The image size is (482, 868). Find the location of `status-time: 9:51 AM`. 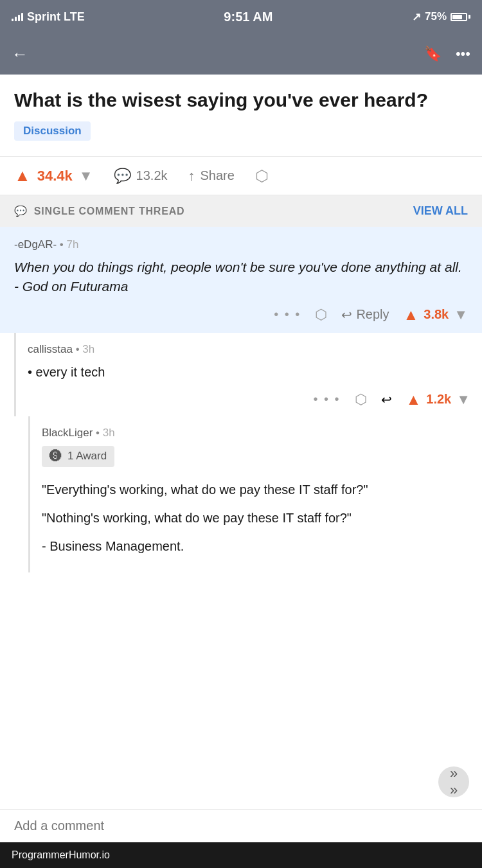

status-time: 9:51 AM is located at coordinates (248, 17).